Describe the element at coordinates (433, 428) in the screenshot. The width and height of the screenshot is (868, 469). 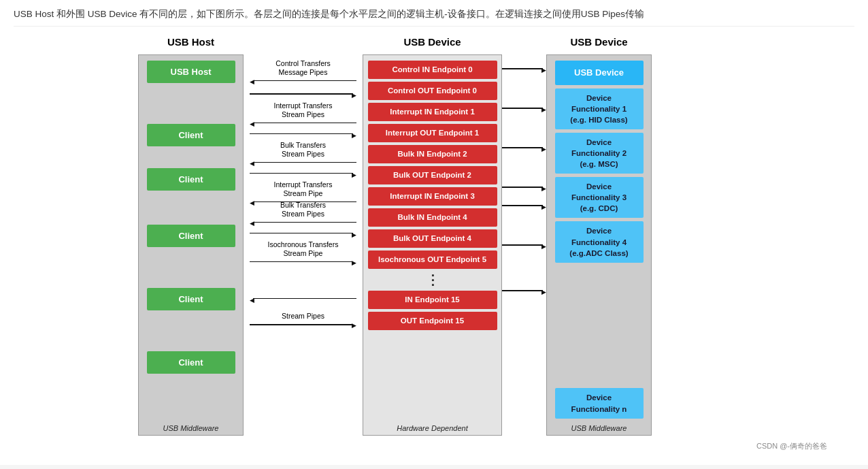
I see `endpoints-middleware-label: Hardware Dependent` at that location.